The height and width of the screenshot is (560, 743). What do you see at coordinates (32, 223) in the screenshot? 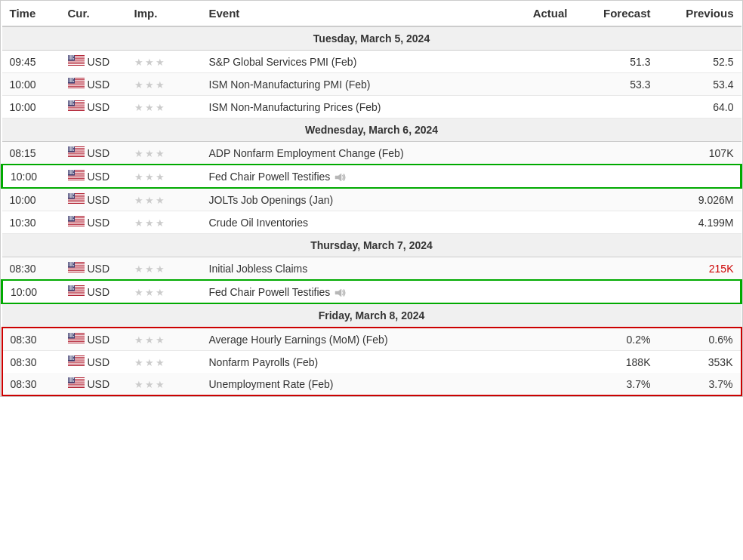
I see `event-time: 10:30` at bounding box center [32, 223].